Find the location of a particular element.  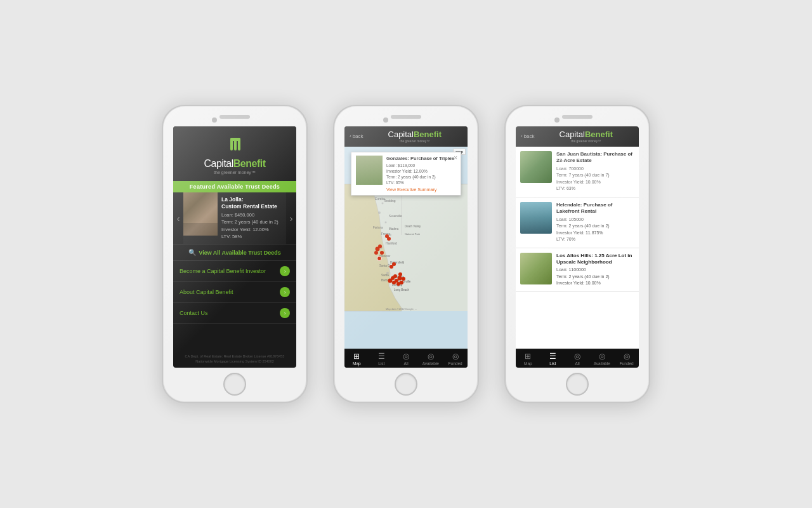

listing-row-2: Helendale: Purchase of Lakefront Rental … is located at coordinates (577, 223).